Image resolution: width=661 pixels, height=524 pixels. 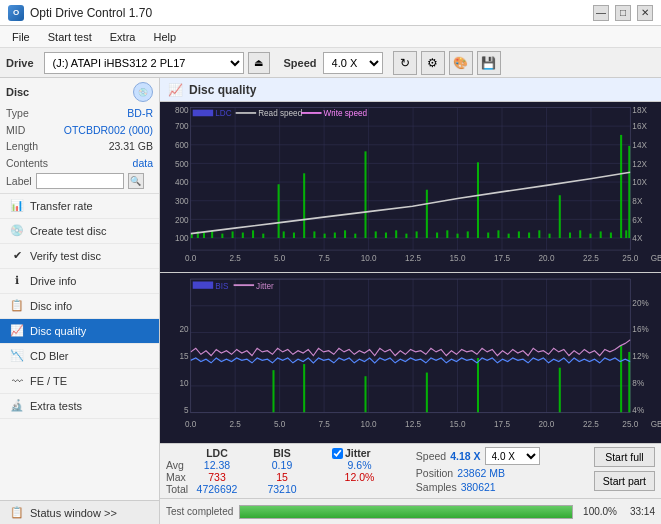 I want to click on maximize-button: □, so click(x=623, y=13).